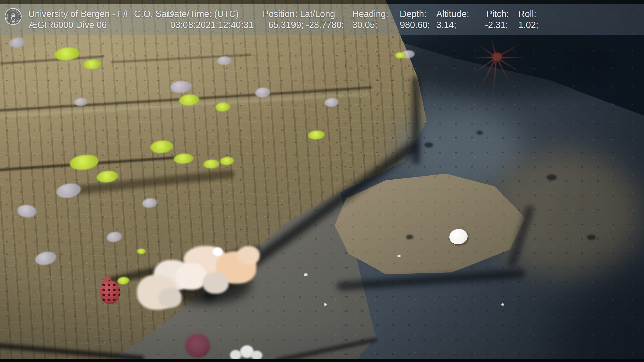  I want to click on hud-value-latitude: 65.3199;, so click(286, 25).